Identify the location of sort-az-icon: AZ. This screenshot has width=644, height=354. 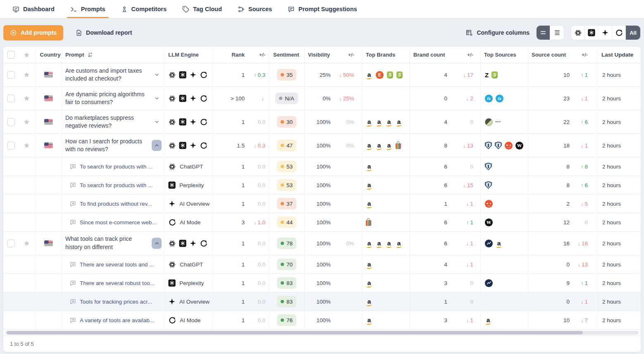
(90, 55).